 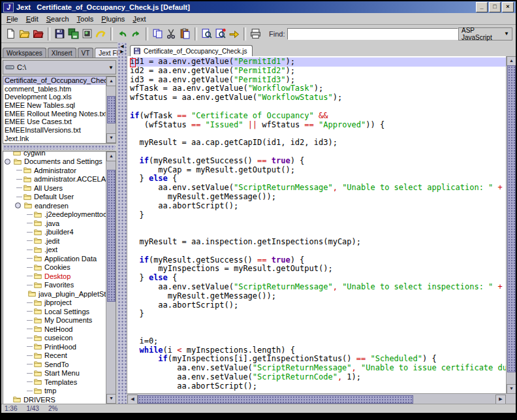 What do you see at coordinates (59, 154) in the screenshot?
I see `tree-item-cygwin: cygwin` at bounding box center [59, 154].